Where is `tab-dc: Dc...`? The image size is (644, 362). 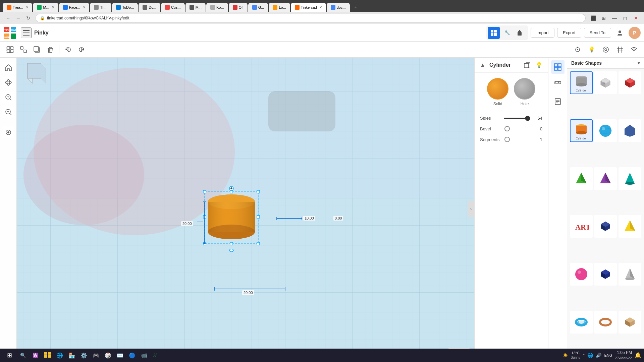
tab-dc: Dc... is located at coordinates (150, 7).